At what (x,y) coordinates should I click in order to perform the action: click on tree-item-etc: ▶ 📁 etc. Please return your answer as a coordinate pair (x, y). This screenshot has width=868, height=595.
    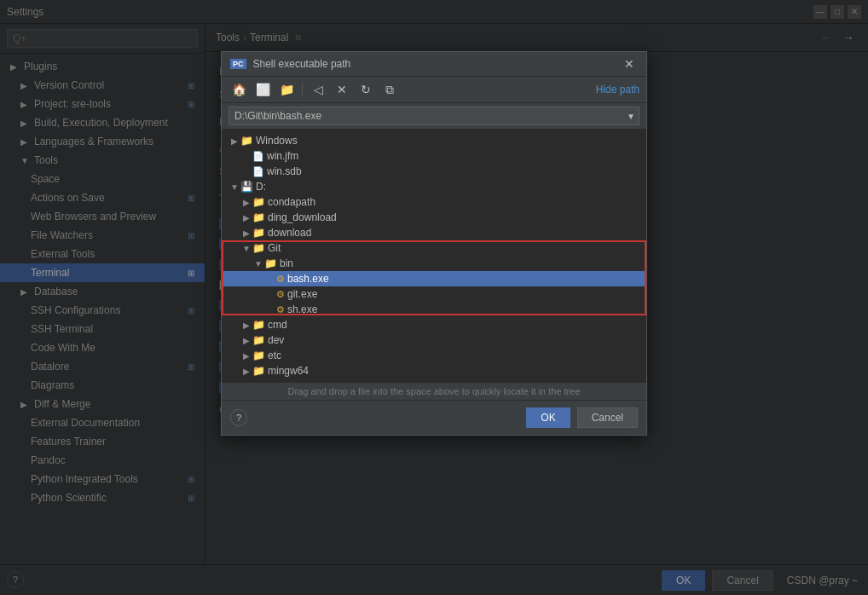
    Looking at the image, I should click on (434, 355).